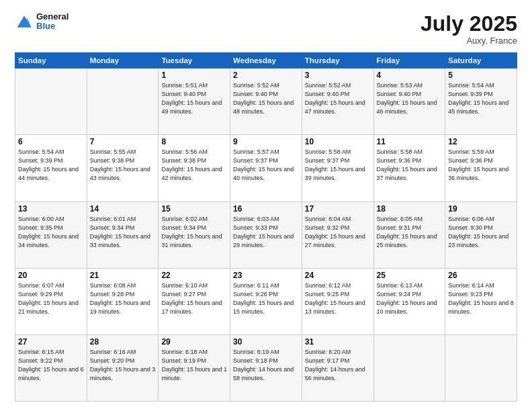 This screenshot has height=411, width=532. What do you see at coordinates (52, 21) in the screenshot?
I see `logo-text: General Blue` at bounding box center [52, 21].